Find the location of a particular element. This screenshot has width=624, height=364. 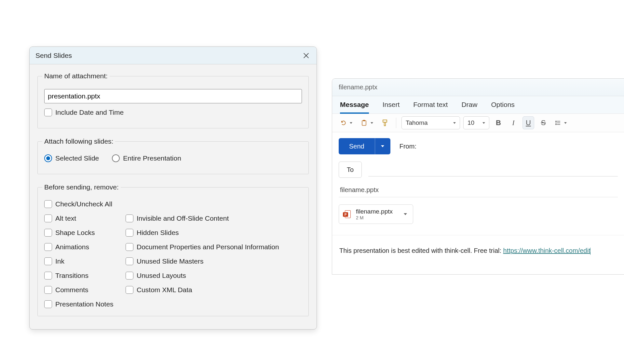

radio-entire-presentation: Entire Presentation is located at coordinates (146, 158).